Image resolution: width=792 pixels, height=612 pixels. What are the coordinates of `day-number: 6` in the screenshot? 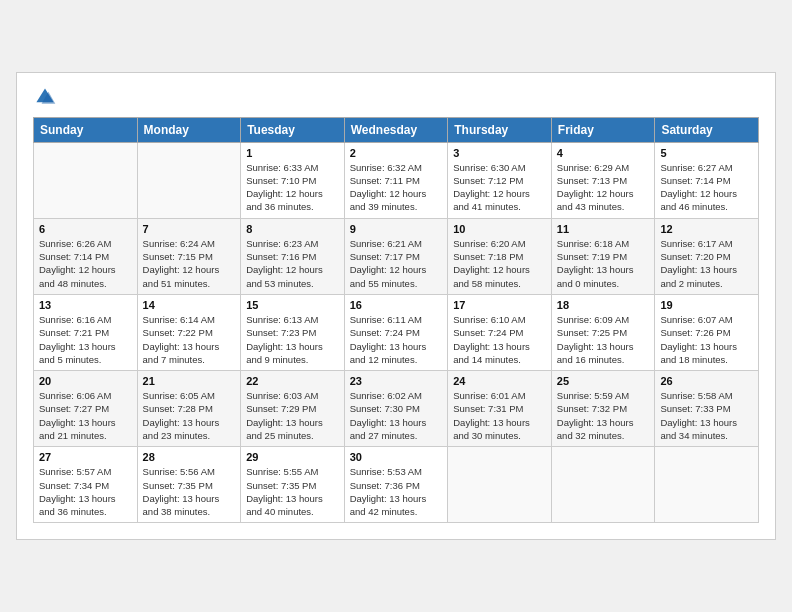 It's located at (86, 229).